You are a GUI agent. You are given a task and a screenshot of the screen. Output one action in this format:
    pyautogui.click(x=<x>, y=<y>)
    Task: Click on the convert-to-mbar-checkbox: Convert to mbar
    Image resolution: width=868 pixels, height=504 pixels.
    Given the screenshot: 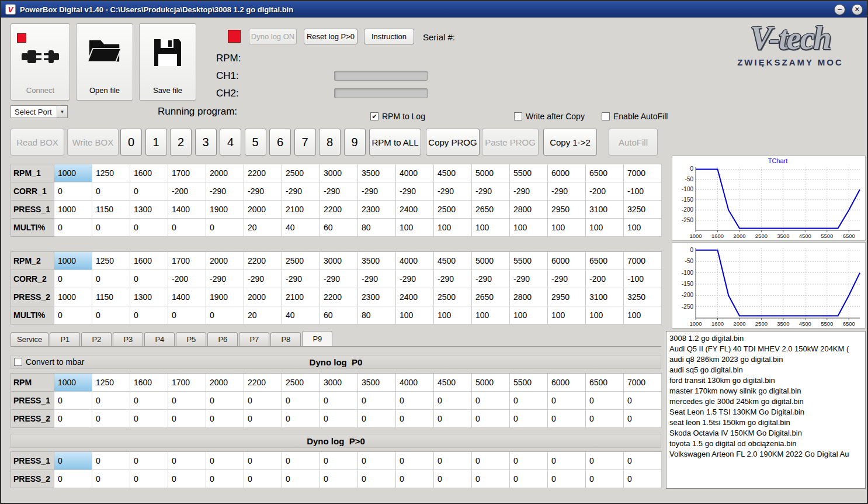 What is the action you would take?
    pyautogui.click(x=49, y=362)
    